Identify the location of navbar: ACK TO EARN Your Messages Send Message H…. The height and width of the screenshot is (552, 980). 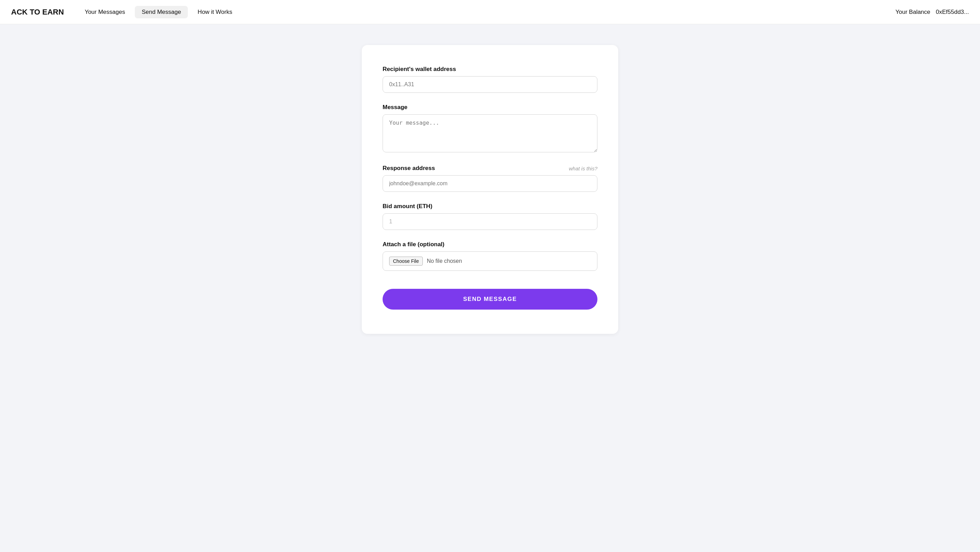
(490, 12).